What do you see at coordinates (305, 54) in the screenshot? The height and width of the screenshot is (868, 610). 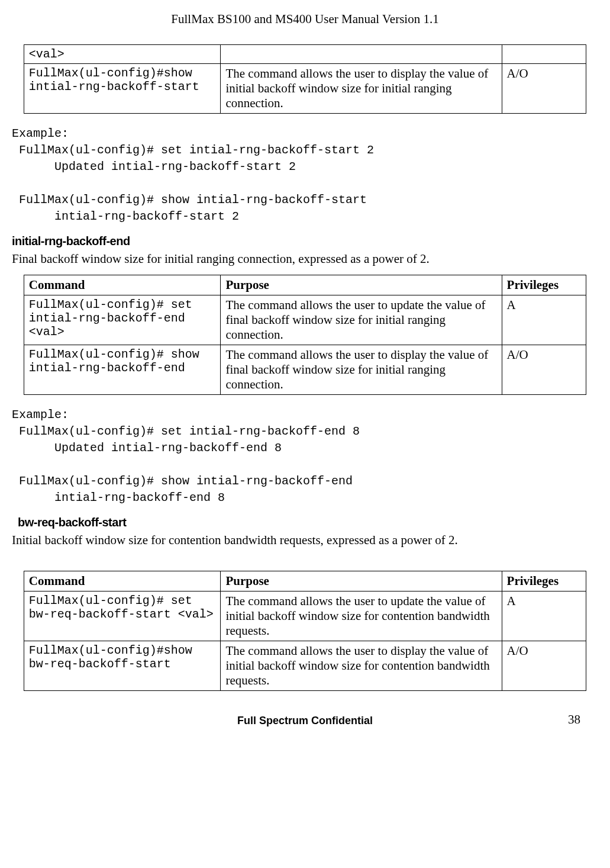 I see `table-row: <val>` at bounding box center [305, 54].